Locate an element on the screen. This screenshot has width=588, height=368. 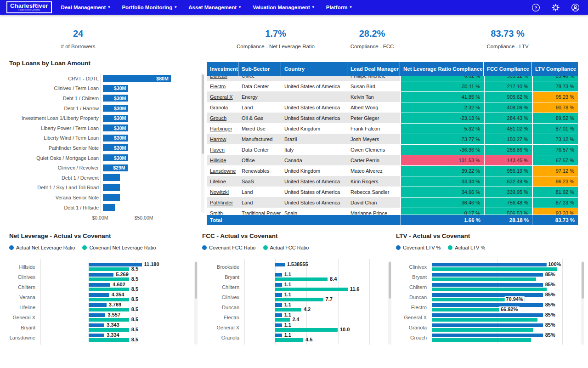
bar: $29M is located at coordinates (115, 168).